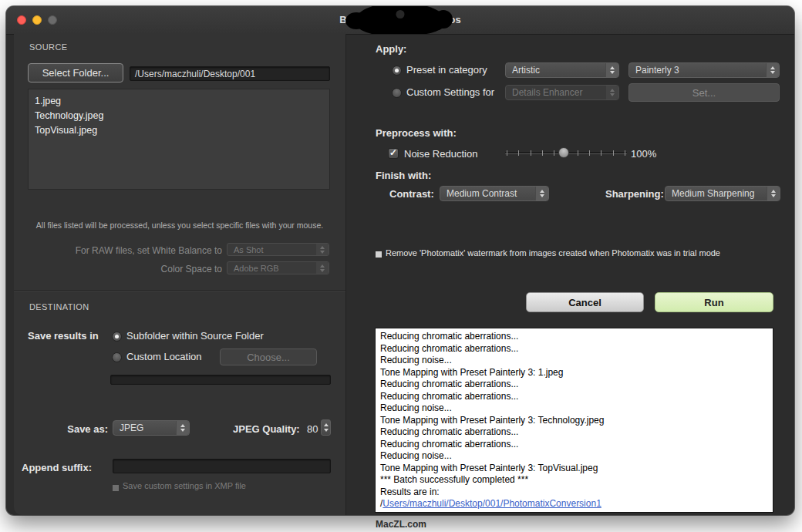 The height and width of the screenshot is (532, 802). I want to click on section-divider, so click(180, 290).